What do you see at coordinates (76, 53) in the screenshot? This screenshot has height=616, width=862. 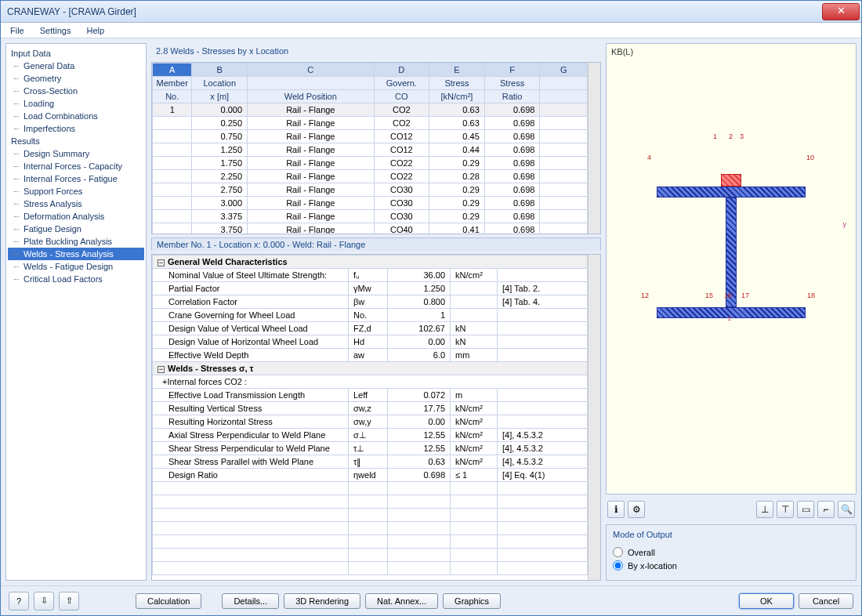 I see `tree-input-root: Input Data` at bounding box center [76, 53].